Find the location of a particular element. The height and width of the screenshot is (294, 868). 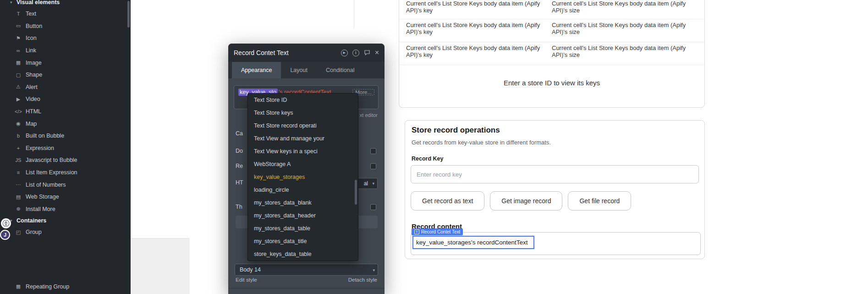

record-action-button: Get file record is located at coordinates (599, 201).